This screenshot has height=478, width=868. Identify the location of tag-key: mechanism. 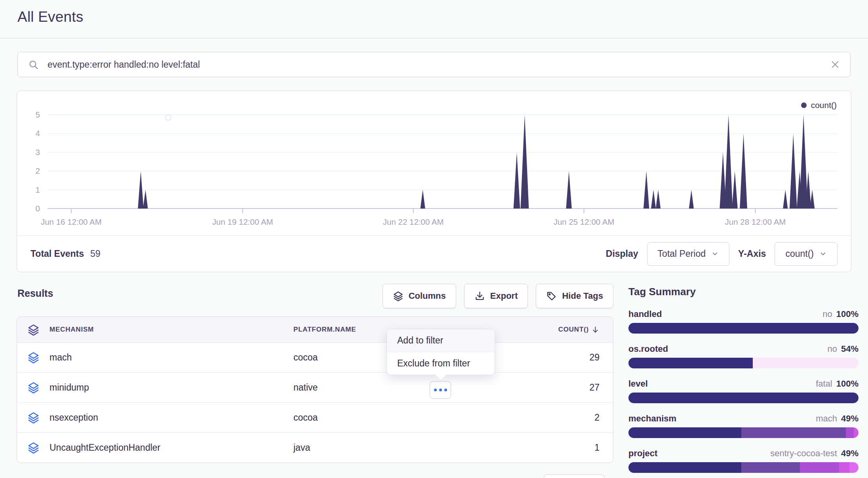
(653, 419).